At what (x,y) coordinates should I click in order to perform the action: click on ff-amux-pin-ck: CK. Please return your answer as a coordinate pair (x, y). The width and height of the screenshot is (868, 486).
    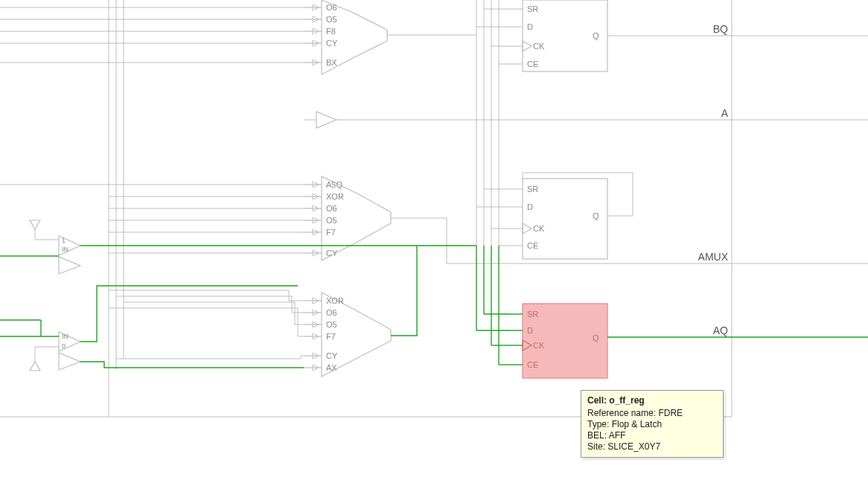
    Looking at the image, I should click on (539, 228).